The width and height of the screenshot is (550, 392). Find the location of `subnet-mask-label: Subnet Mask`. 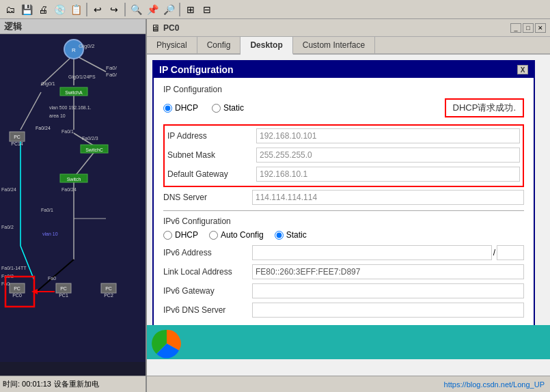

subnet-mask-label: Subnet Mask is located at coordinates (212, 155).